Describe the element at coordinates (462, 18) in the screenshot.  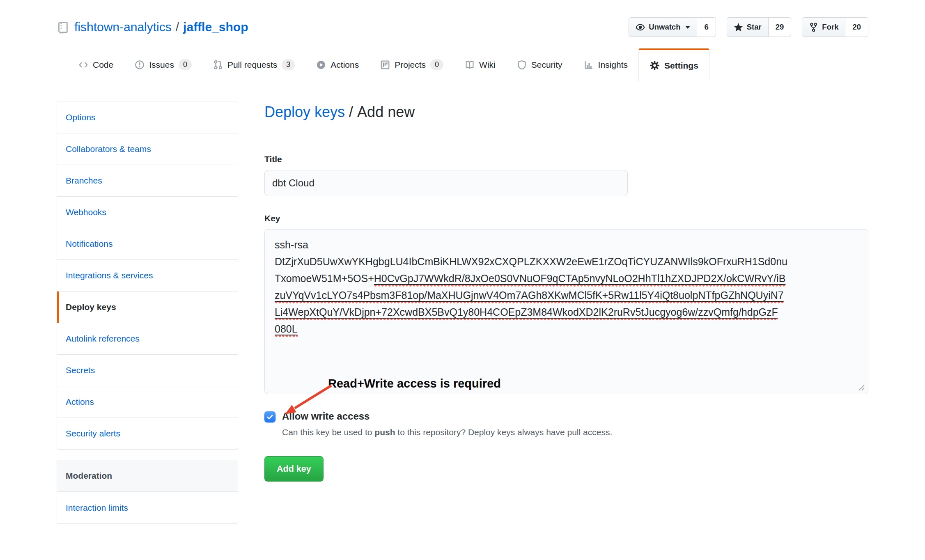
I see `repo-header: fishtown-analytics / jaffle_shop Unwatch…` at that location.